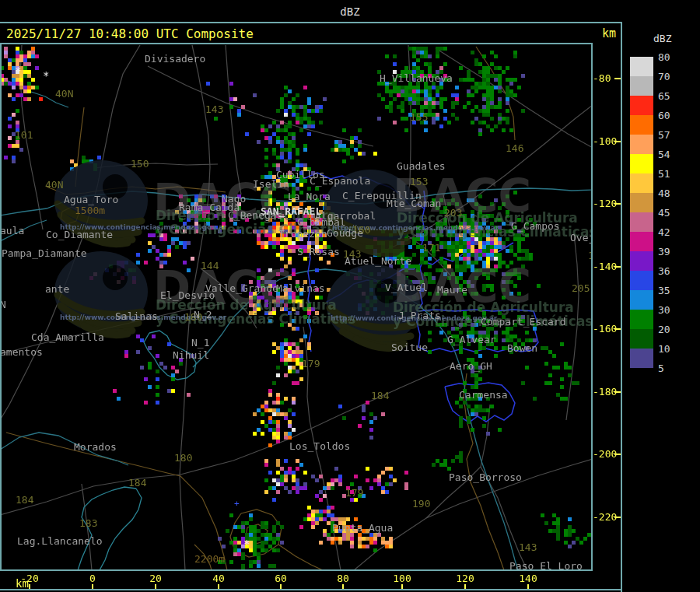 The width and height of the screenshot is (700, 592). What do you see at coordinates (350, 33) in the screenshot?
I see `timestamp-row: 2025/11/27 10:48:00 UTC Composite km` at bounding box center [350, 33].